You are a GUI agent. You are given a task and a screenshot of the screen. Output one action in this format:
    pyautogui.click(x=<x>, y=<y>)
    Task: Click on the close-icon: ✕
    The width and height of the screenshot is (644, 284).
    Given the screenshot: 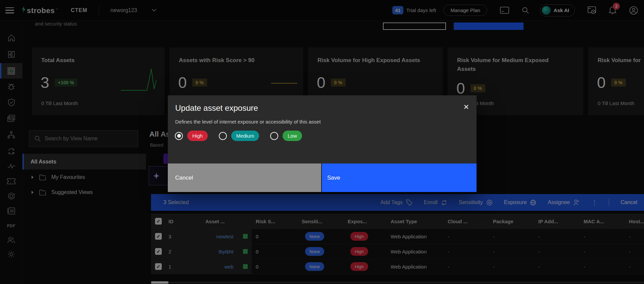 What is the action you would take?
    pyautogui.click(x=466, y=107)
    